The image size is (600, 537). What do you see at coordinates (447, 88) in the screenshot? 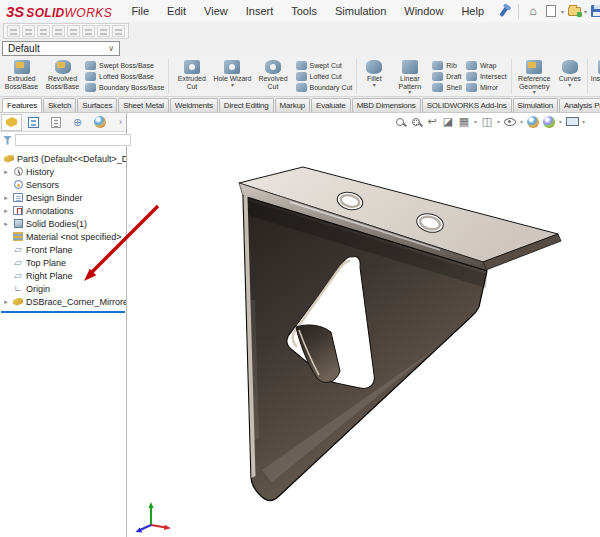
I see `shell-button: Shell` at bounding box center [447, 88].